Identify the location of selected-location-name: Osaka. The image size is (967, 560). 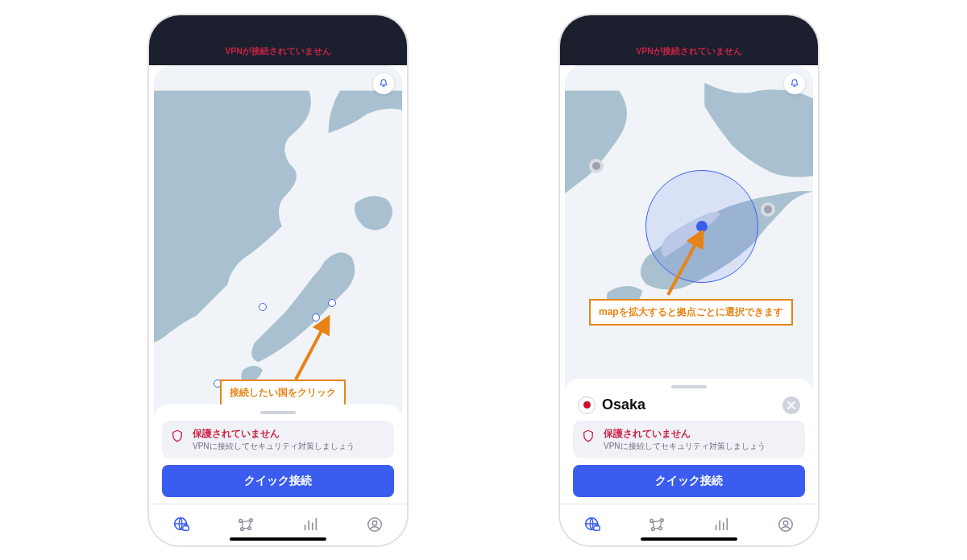
(624, 404).